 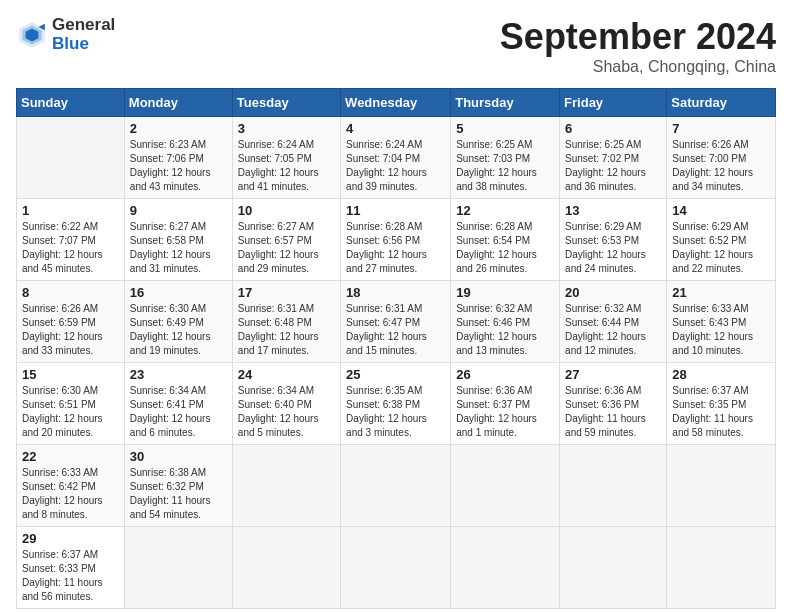 I want to click on day-number: 29, so click(x=70, y=538).